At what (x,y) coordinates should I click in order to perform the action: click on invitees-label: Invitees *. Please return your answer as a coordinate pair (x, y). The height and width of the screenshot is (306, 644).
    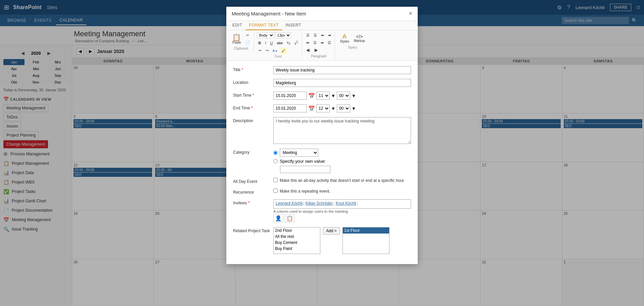
    Looking at the image, I should click on (253, 202).